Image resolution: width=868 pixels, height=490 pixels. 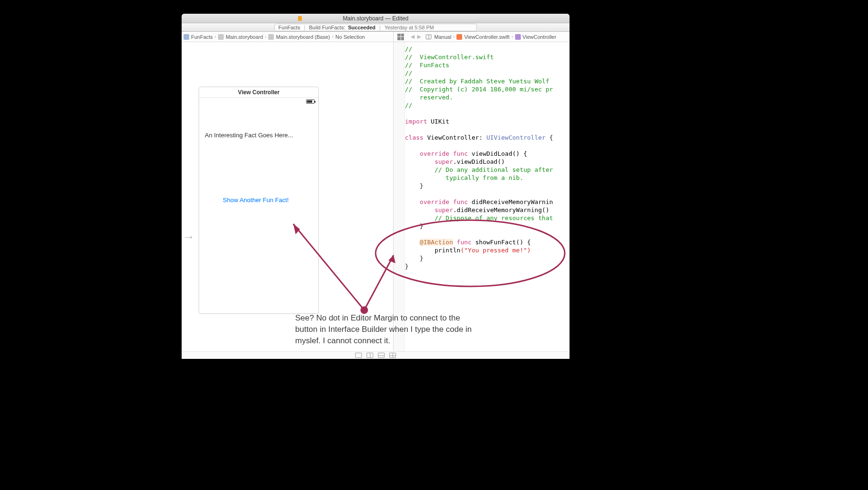 I want to click on code-comment: // Copyright (c) 2014 186,000 mi/sec pr, so click(x=479, y=89).